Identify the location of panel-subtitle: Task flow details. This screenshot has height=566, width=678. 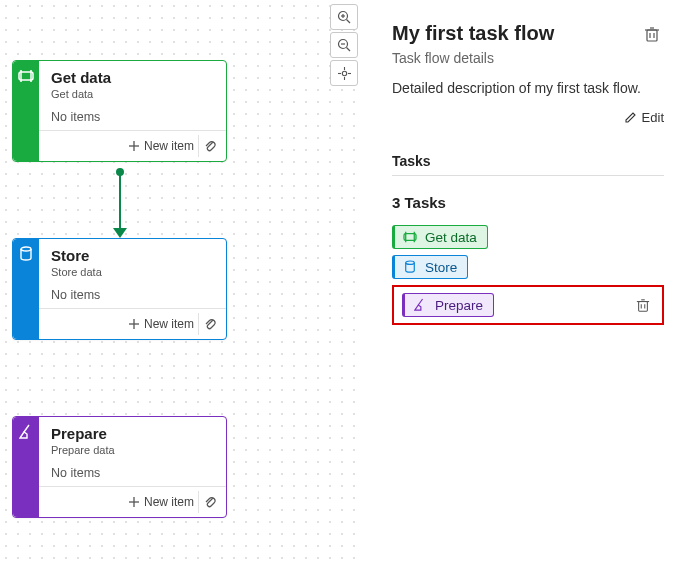
(528, 58).